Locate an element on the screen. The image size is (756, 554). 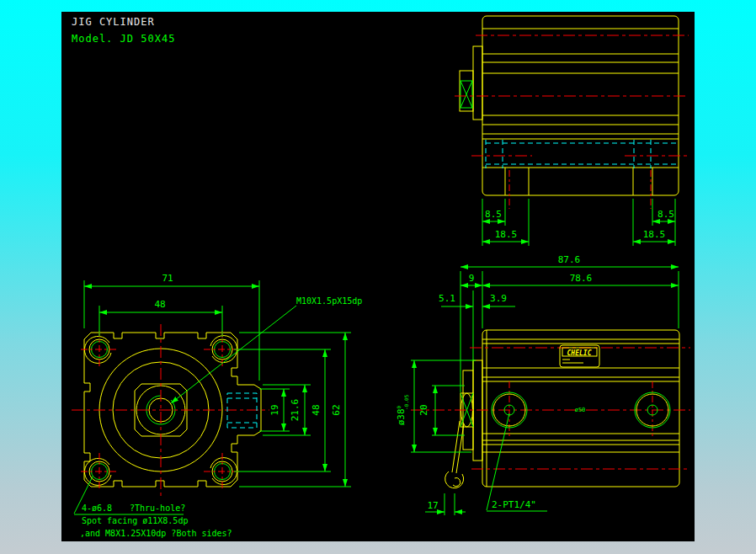
note-spot-facing: Spot facing ø11X8.5dp is located at coordinates (135, 520).